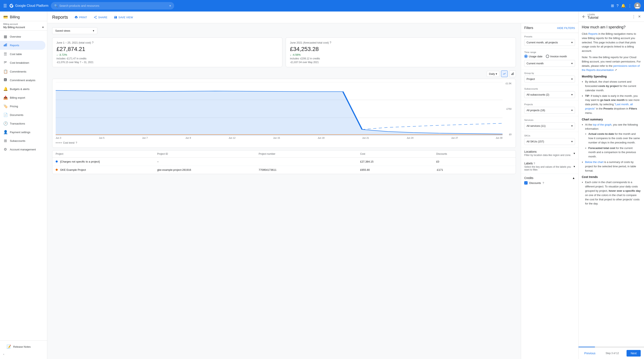 The height and width of the screenshot is (359, 644). I want to click on granularity-select: Daily ▾, so click(493, 74).